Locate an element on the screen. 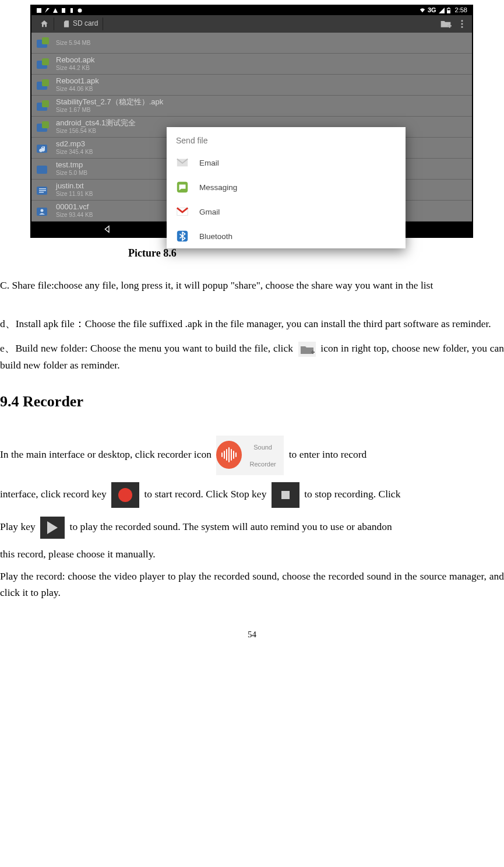 The width and height of the screenshot is (504, 867). file-name: StabilityTest_2.7（稳定性）.apk is located at coordinates (110, 103).